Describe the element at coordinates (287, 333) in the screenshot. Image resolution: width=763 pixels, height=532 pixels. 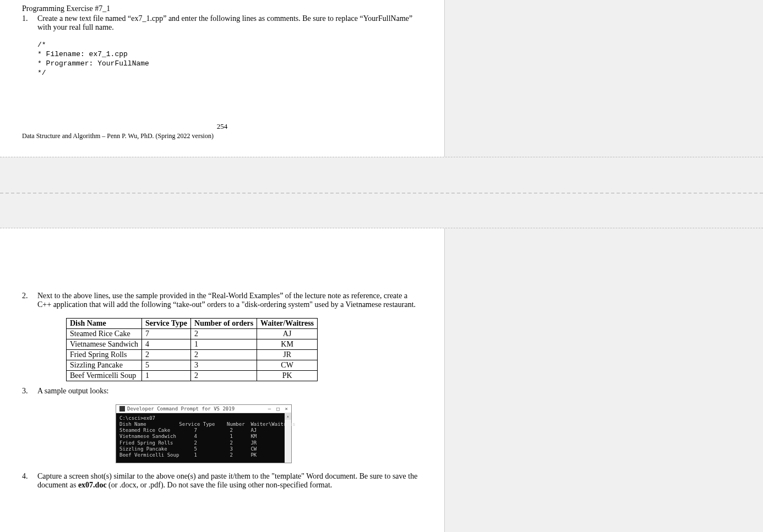
I see `cell-waiter: AJ` at that location.